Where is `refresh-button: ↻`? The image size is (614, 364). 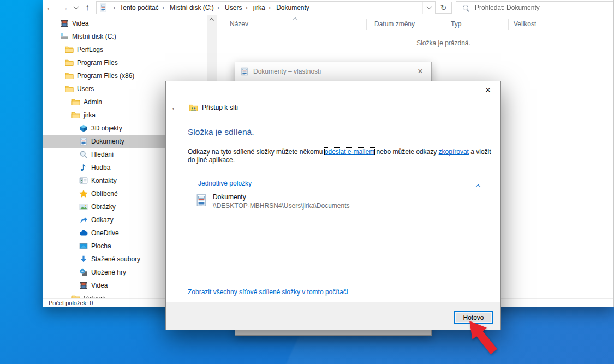 refresh-button: ↻ is located at coordinates (444, 8).